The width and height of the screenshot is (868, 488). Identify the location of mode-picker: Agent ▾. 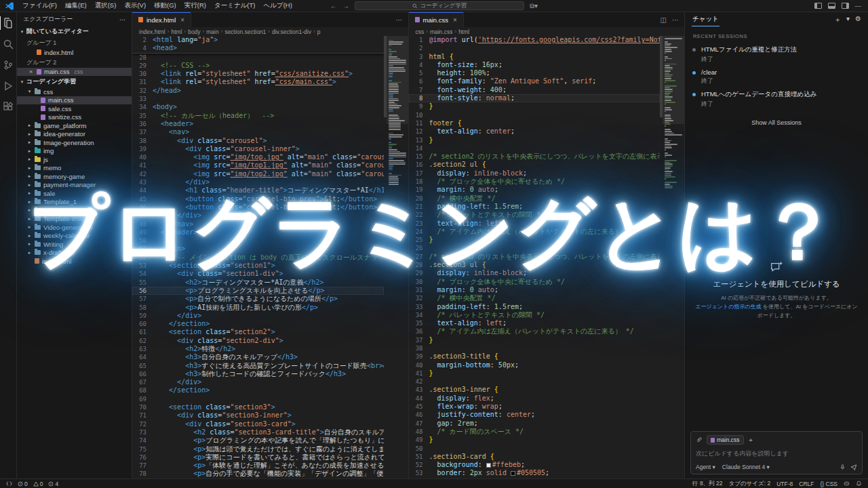
(705, 467).